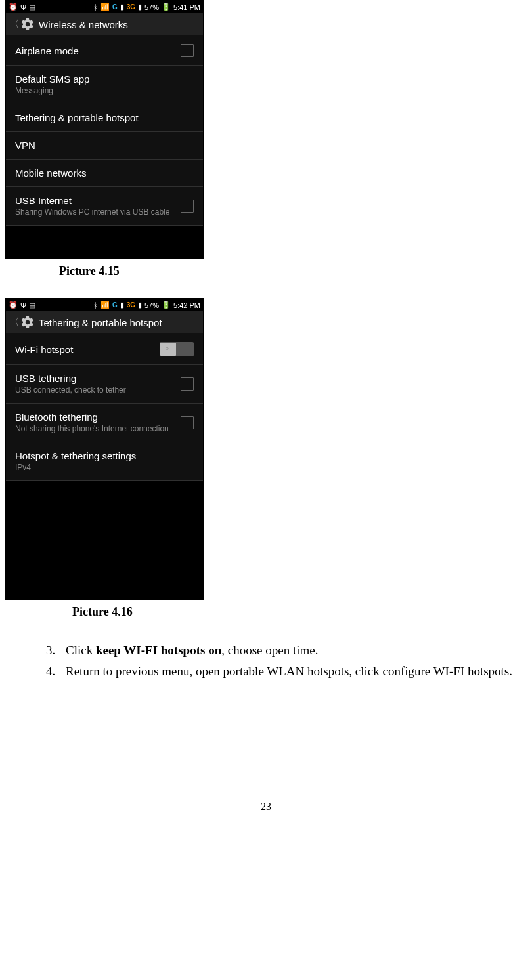  What do you see at coordinates (104, 173) in the screenshot?
I see `item-title: Mobile networks` at bounding box center [104, 173].